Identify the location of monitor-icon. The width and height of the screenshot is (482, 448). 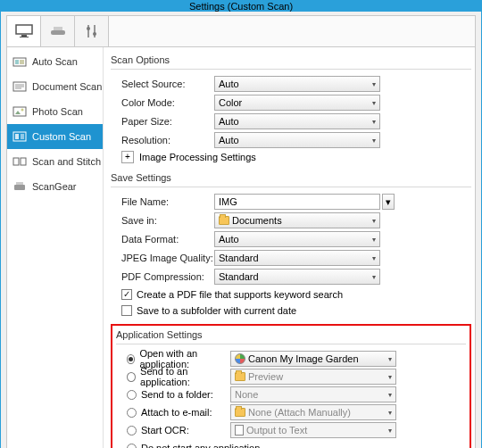
(24, 31).